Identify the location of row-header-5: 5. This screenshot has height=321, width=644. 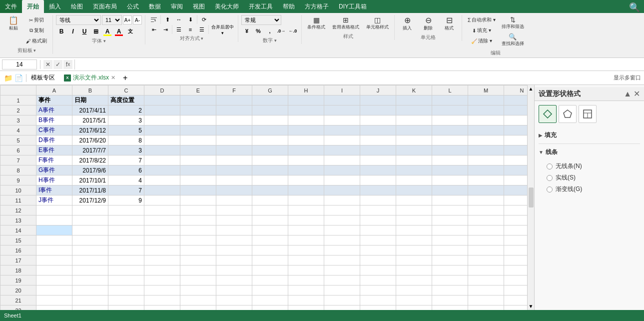
(18, 140).